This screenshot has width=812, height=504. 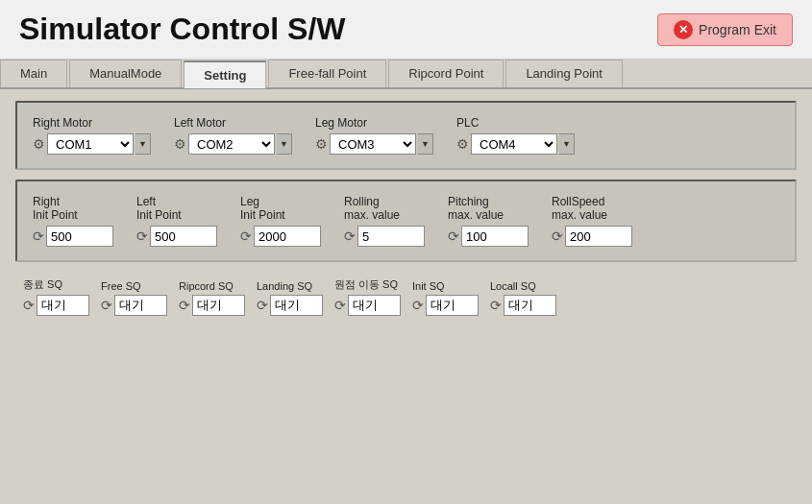 I want to click on leg-motor-combo: ⚙ COM1COM2COM3COM4 ▼, so click(x=375, y=144).